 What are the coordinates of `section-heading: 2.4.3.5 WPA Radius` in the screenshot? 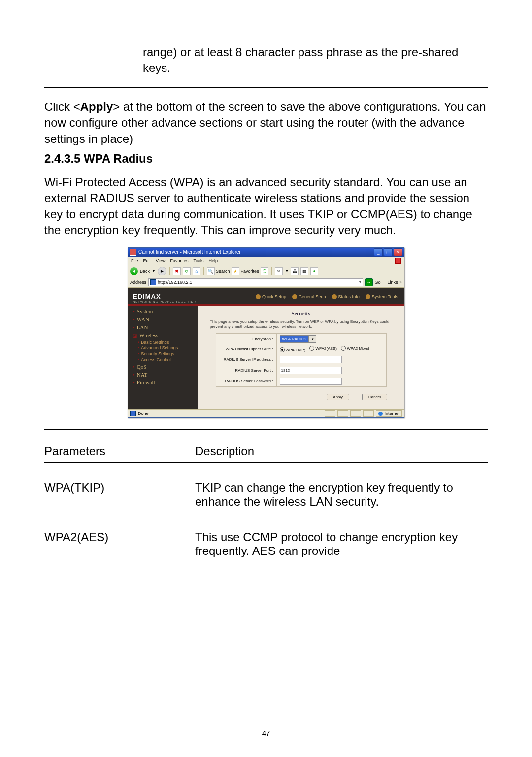 It's located at (266, 159).